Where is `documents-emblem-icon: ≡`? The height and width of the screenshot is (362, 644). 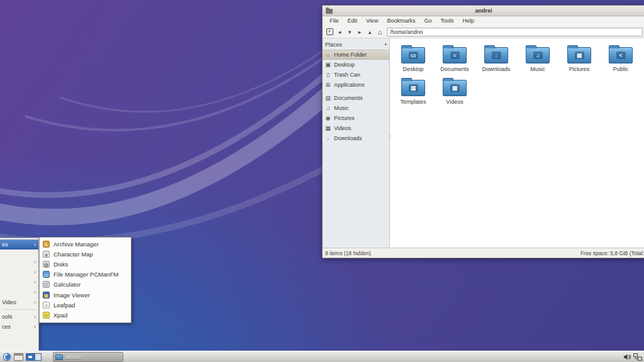 documents-emblem-icon: ≡ is located at coordinates (455, 55).